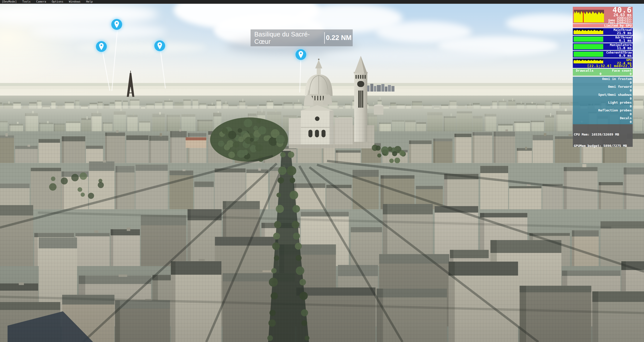  I want to click on gpu-range: [22.1;32.6] med=22.5, so click(603, 66).